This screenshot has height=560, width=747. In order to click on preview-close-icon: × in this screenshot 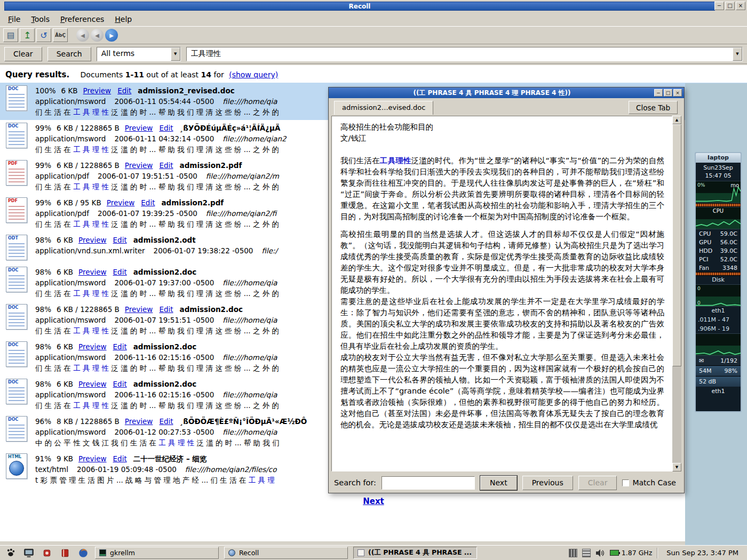, I will do `click(678, 93)`.